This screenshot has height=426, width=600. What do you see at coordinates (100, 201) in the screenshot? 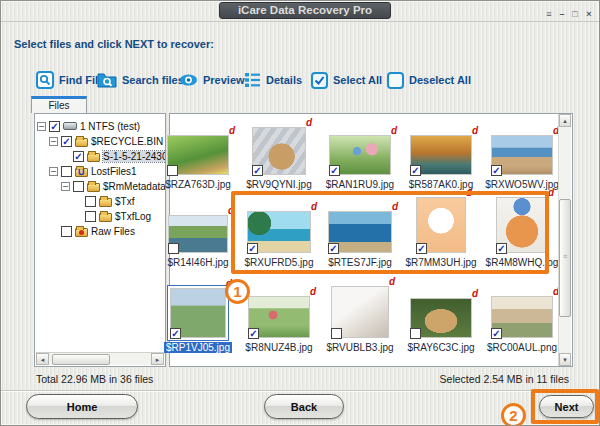
I see `tree-item-txf: $Txf` at bounding box center [100, 201].